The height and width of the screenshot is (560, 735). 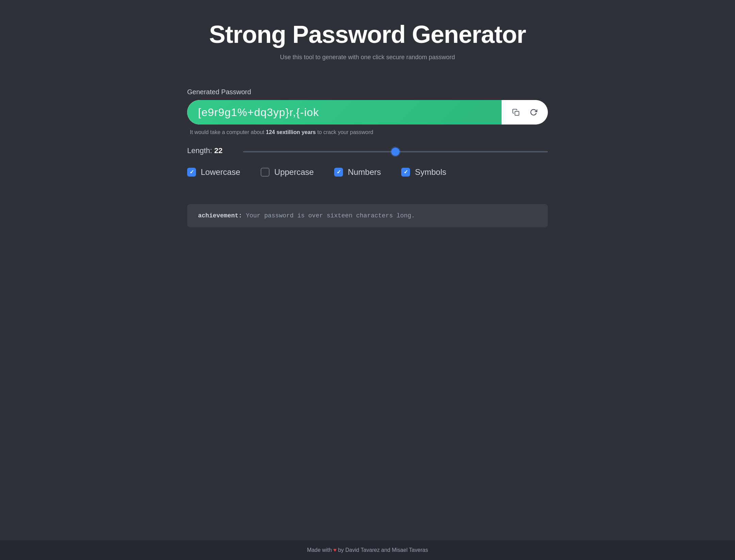 What do you see at coordinates (534, 112) in the screenshot?
I see `refresh-button` at bounding box center [534, 112].